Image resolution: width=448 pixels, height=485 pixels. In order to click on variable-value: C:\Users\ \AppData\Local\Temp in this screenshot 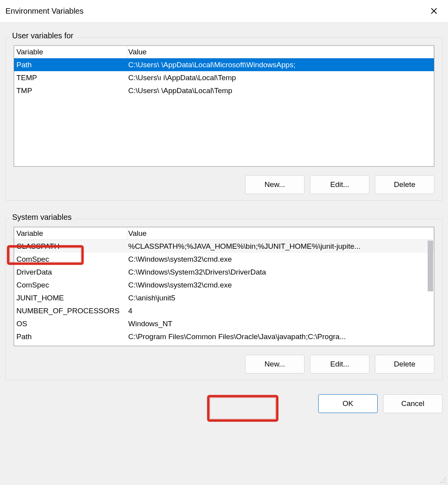, I will do `click(281, 91)`.